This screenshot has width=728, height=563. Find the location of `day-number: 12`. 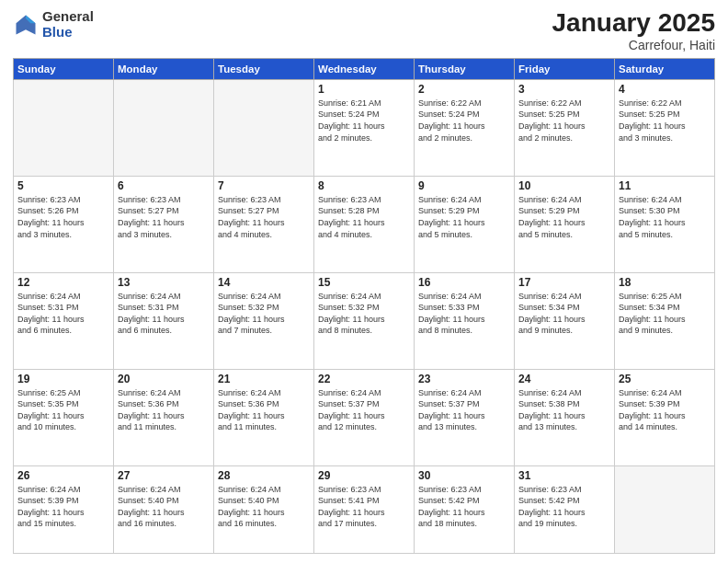

day-number: 12 is located at coordinates (63, 282).